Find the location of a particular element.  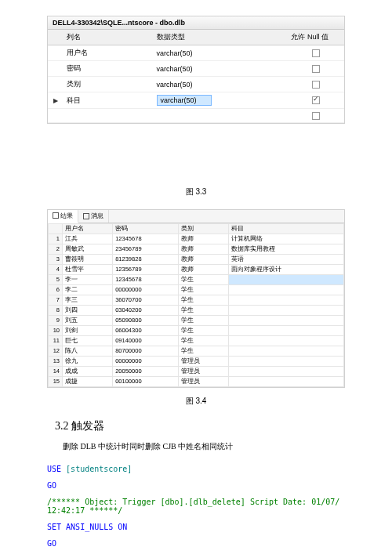

grid-row: 9刘五05090800学生 is located at coordinates (196, 320).